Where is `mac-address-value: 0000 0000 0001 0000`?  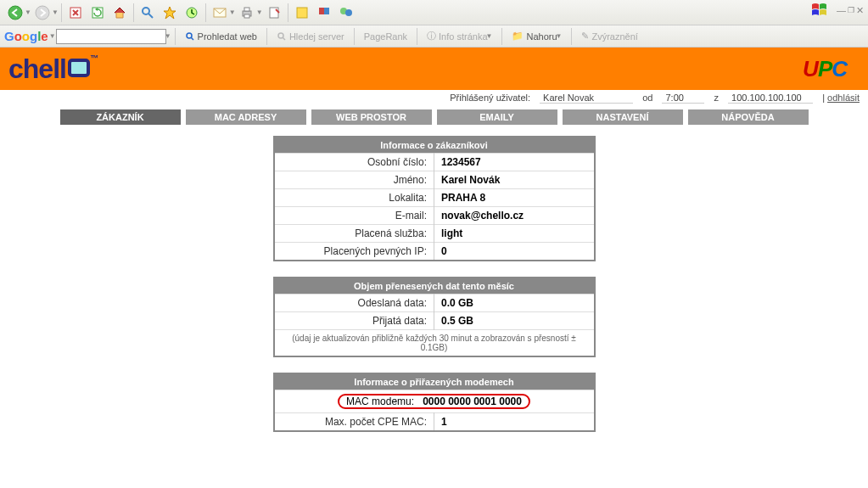
mac-address-value: 0000 0000 0001 0000 is located at coordinates (472, 401).